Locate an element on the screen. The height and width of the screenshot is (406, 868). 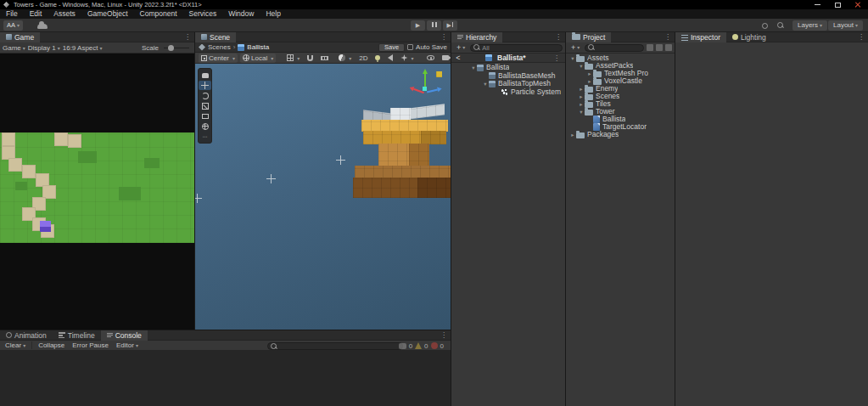
project-item: ▾ Tower is located at coordinates (620, 112).